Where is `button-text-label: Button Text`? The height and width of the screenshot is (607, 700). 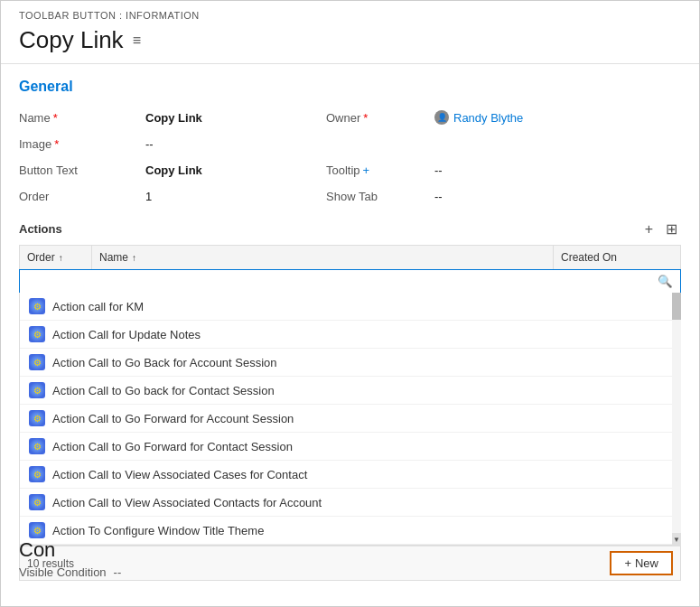 button-text-label: Button Text is located at coordinates (82, 170).